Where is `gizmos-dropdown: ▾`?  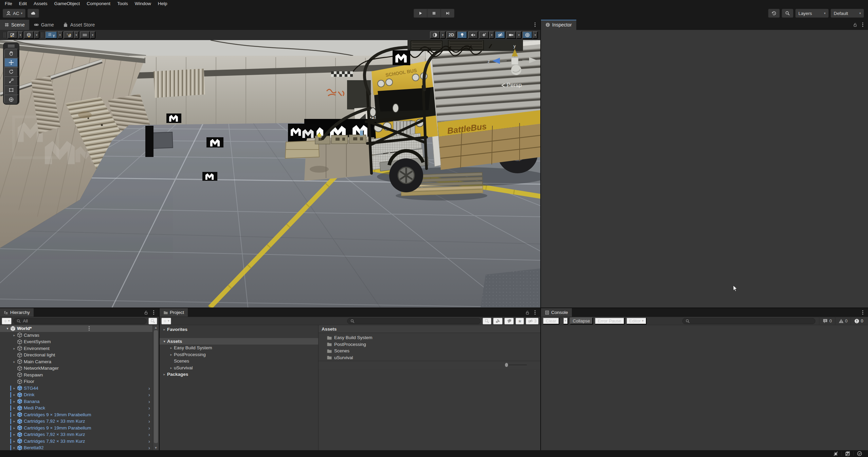 gizmos-dropdown: ▾ is located at coordinates (535, 35).